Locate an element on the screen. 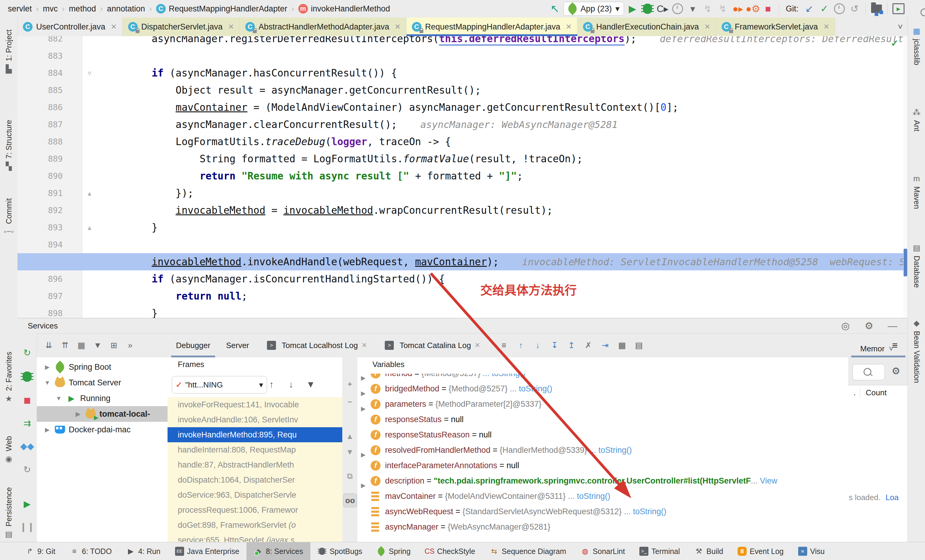  update-project-icon: ↙ is located at coordinates (809, 9).